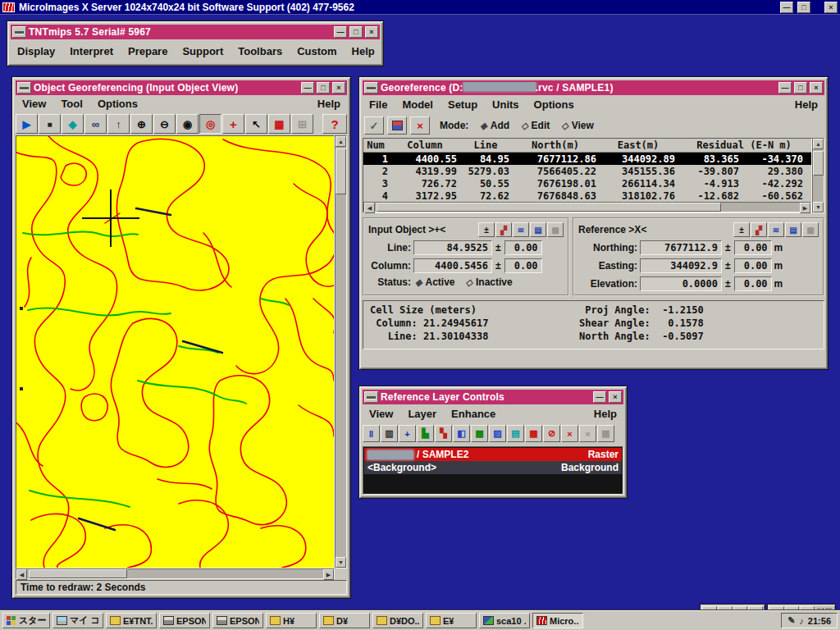 The height and width of the screenshot is (630, 840). Describe the element at coordinates (681, 266) in the screenshot. I see `easting-input: 344092.9` at that location.